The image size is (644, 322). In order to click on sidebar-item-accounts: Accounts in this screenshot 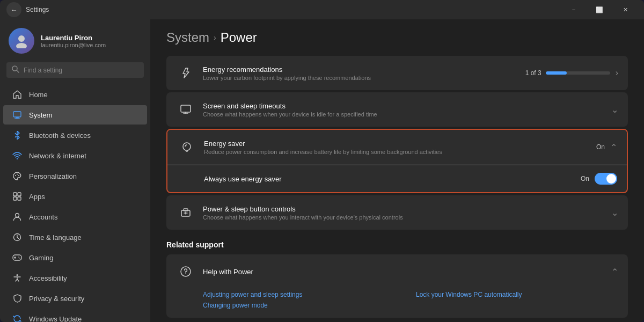, I will do `click(75, 217)`.